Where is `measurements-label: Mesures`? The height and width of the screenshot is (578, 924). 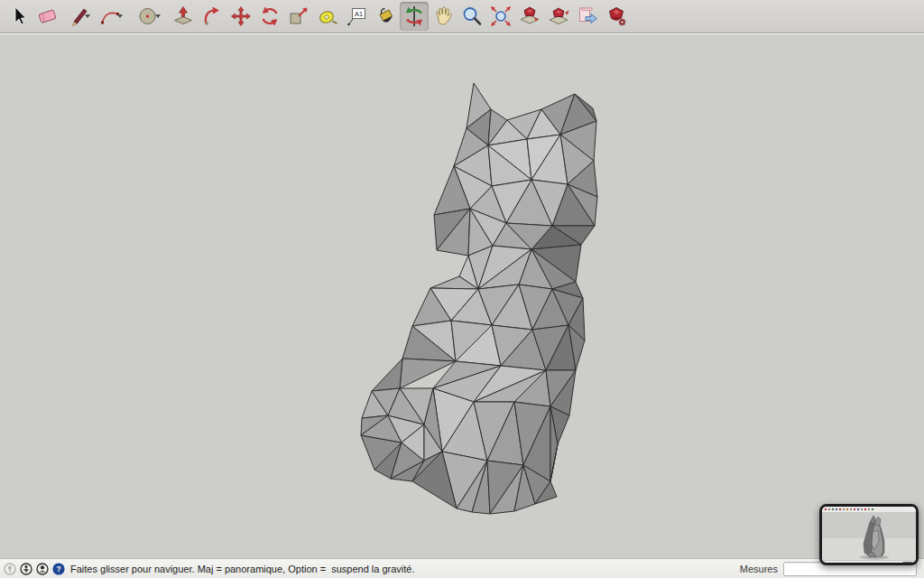
measurements-label: Mesures is located at coordinates (759, 569).